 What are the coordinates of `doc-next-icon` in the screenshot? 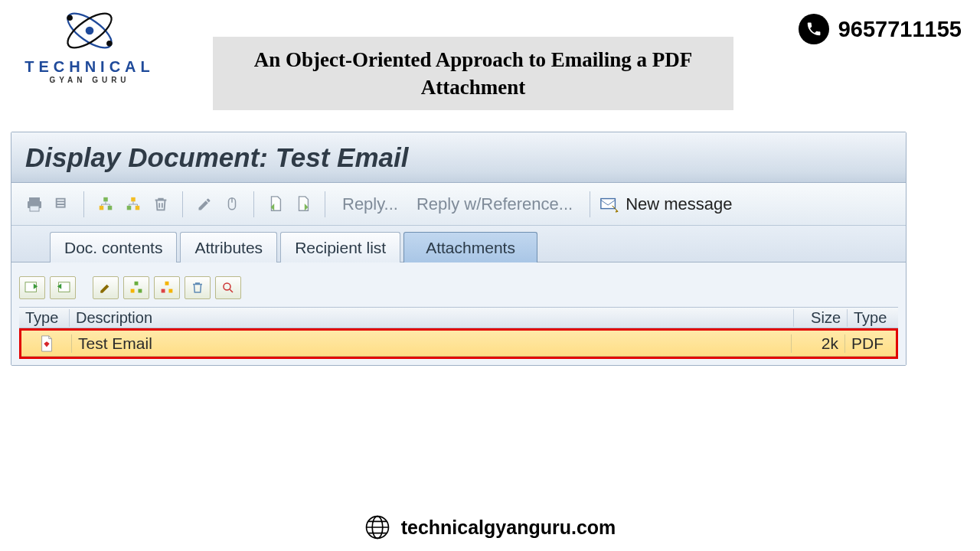 It's located at (303, 204).